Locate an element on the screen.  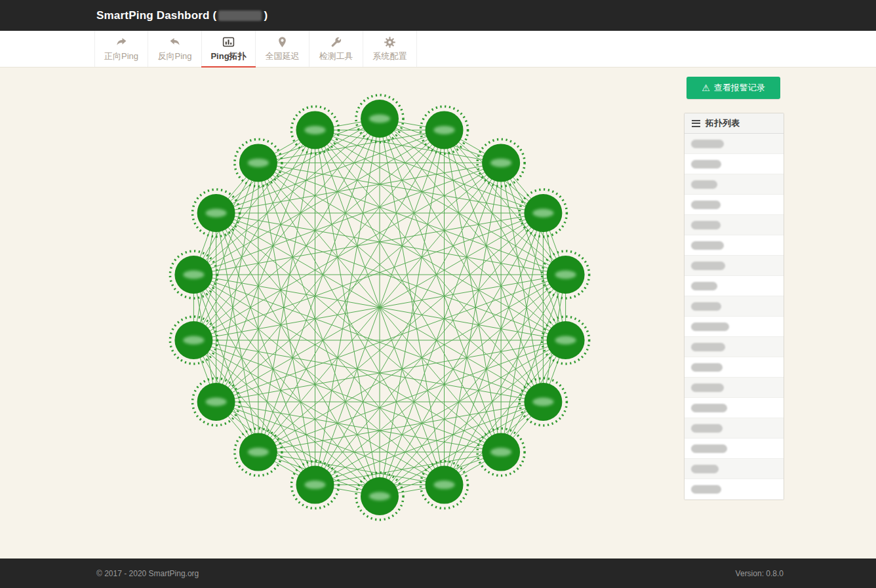
forward-arrow-icon is located at coordinates (121, 42).